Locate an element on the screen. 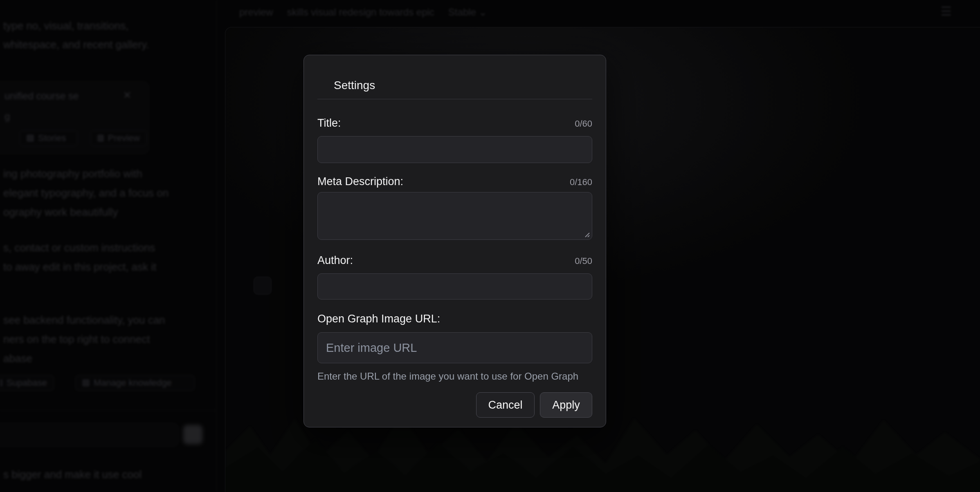  og-field-row: Open Graph Image URL: is located at coordinates (455, 319).